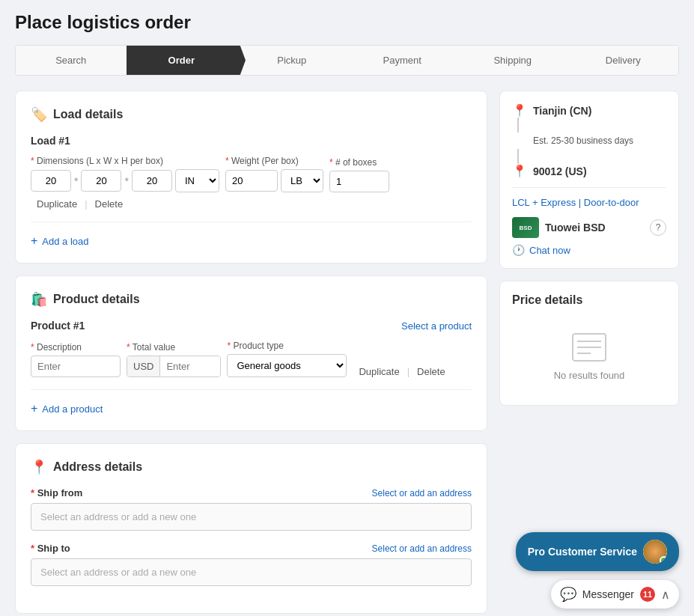 This screenshot has width=694, height=616. Describe the element at coordinates (274, 174) in the screenshot. I see `weight-group: * Weight (Per box) LB KG` at that location.